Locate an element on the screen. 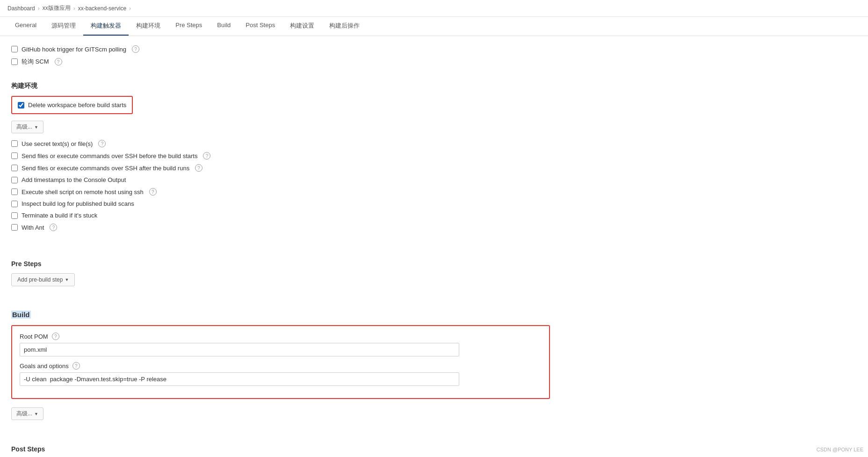 The image size is (868, 457). use-secret-label: Use secret text(s) or file(s) is located at coordinates (57, 144).